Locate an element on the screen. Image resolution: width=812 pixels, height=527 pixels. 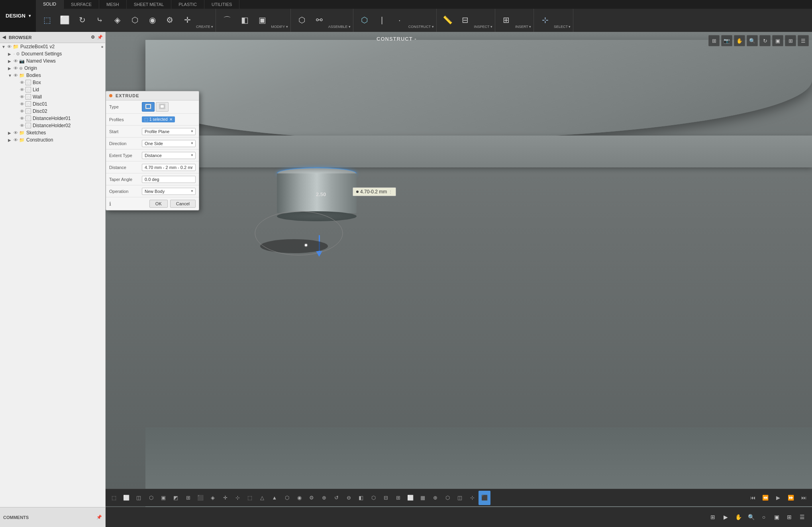
rib-btn: ⬡ is located at coordinates (135, 20).